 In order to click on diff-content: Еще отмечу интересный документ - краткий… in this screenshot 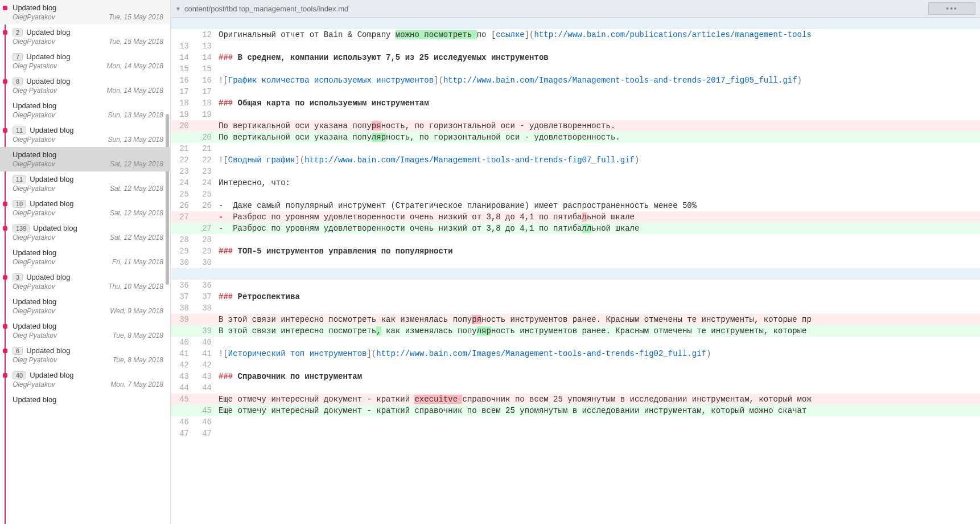, I will do `click(598, 399)`.